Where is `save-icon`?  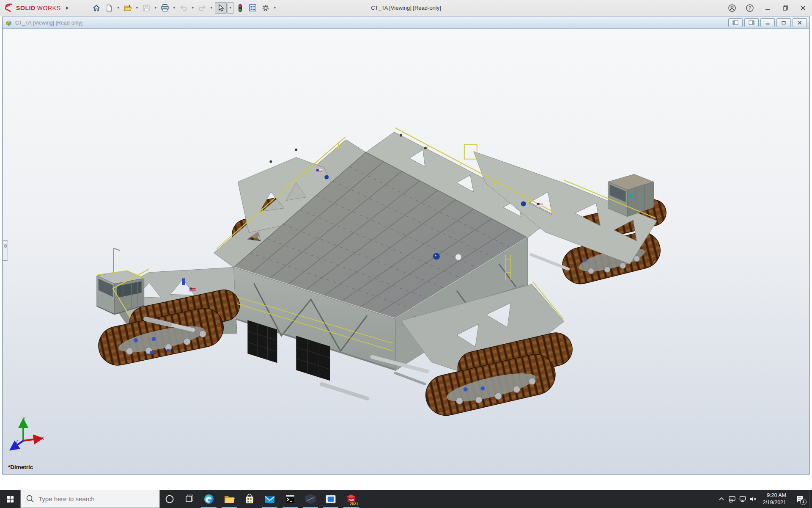
save-icon is located at coordinates (146, 8).